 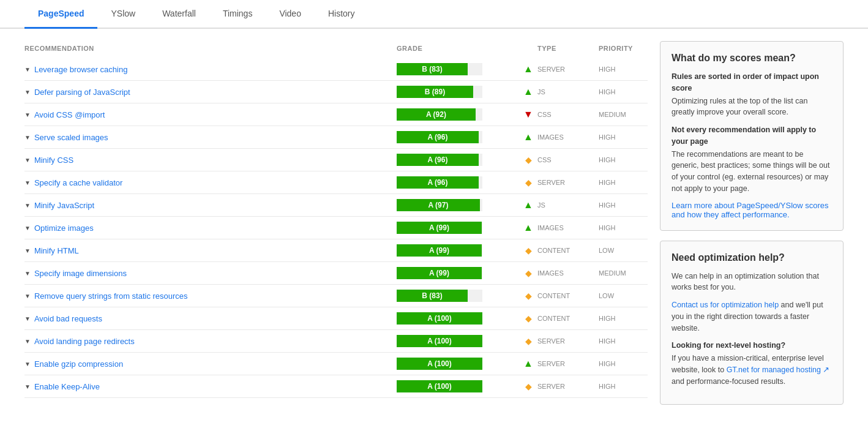 I want to click on table-row: ▼ Avoid CSS @import A (92) ▼ CSS MEDIUM, so click(x=336, y=115).